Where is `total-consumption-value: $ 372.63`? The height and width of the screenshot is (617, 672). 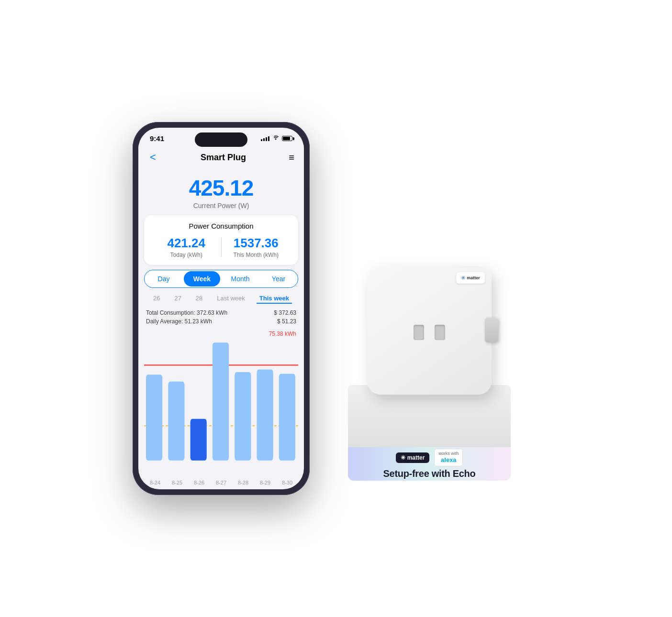 total-consumption-value: $ 372.63 is located at coordinates (285, 313).